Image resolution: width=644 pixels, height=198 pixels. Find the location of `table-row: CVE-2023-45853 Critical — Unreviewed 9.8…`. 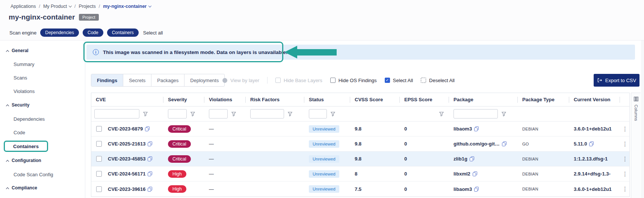

table-row: CVE-2023-45853 Critical — Unreviewed 9.8… is located at coordinates (360, 159).